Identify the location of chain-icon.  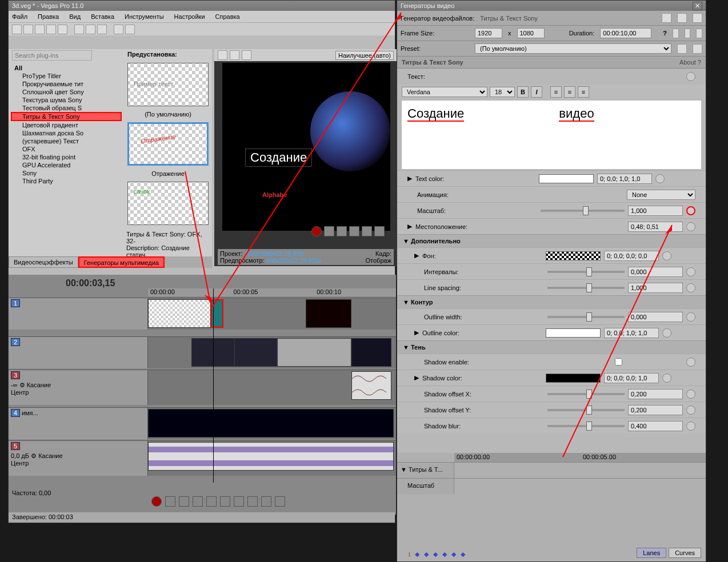
(675, 33).